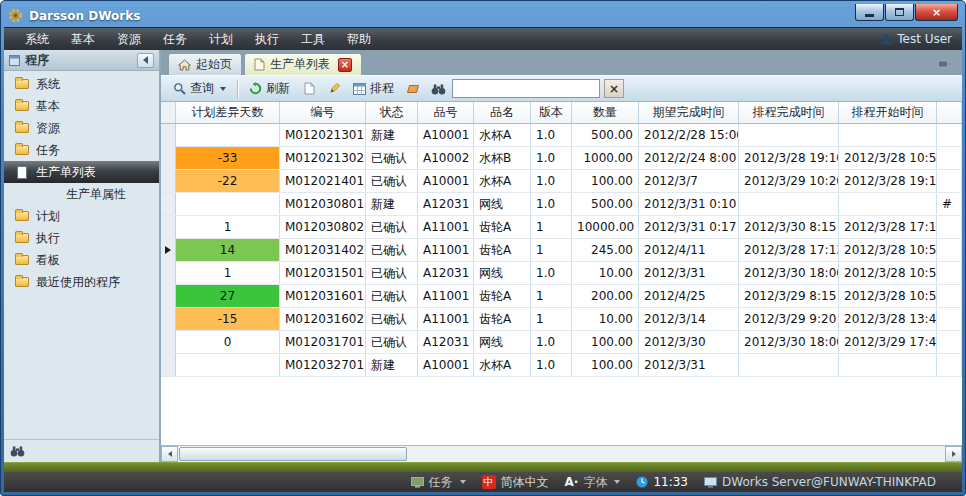 This screenshot has width=966, height=496. What do you see at coordinates (916, 39) in the screenshot?
I see `user-indicator: Test User` at bounding box center [916, 39].